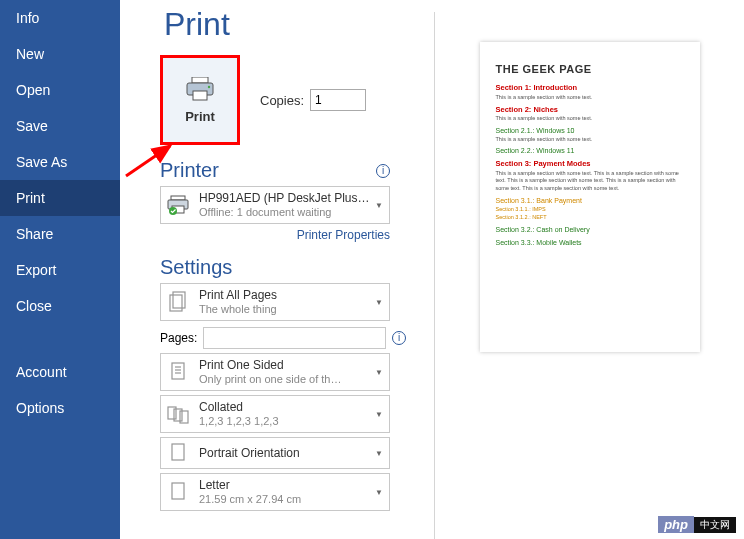 This screenshot has height=539, width=744. Describe the element at coordinates (590, 210) in the screenshot. I see `preview-subsubsection: Section 3.1.1.: IMPS` at that location.